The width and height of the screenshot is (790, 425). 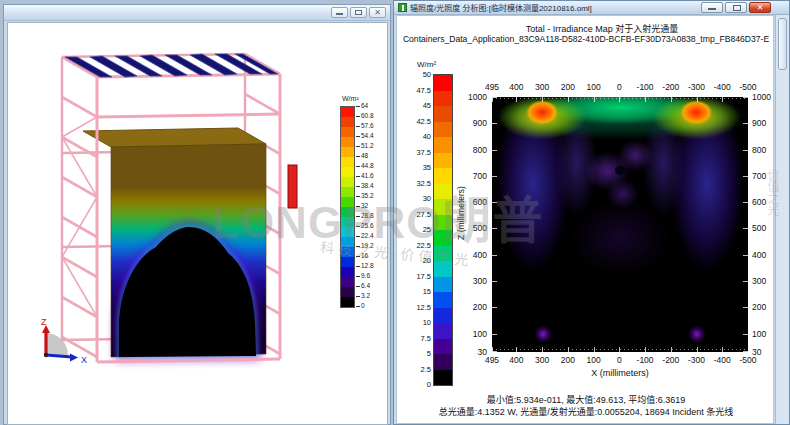 I want to click on phantom-box, so click(x=174, y=242).